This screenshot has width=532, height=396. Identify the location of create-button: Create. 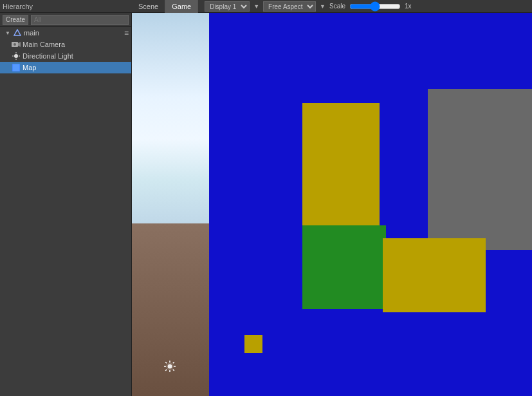
(15, 20).